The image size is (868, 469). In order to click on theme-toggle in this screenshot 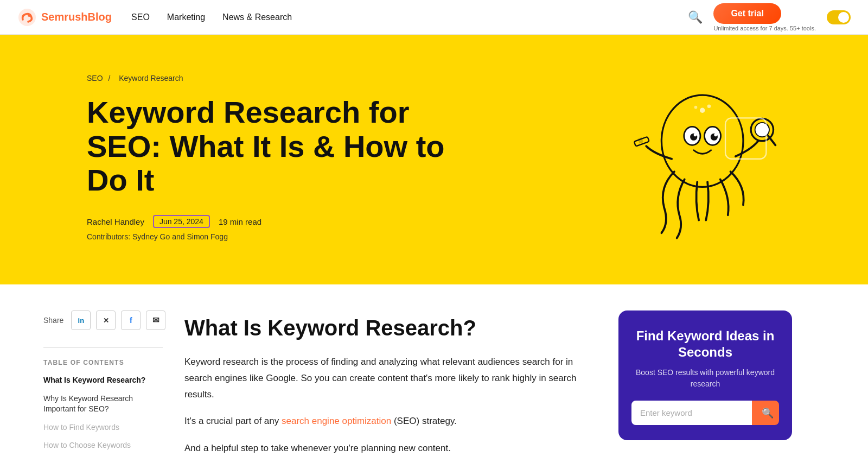, I will do `click(839, 17)`.